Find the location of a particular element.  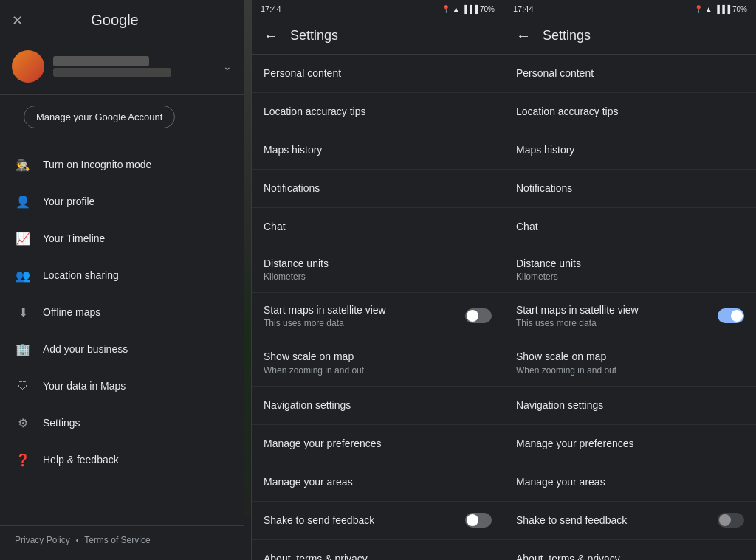

status-icons-1: 📍 ▲ ▐▐▐ 70% is located at coordinates (468, 9).